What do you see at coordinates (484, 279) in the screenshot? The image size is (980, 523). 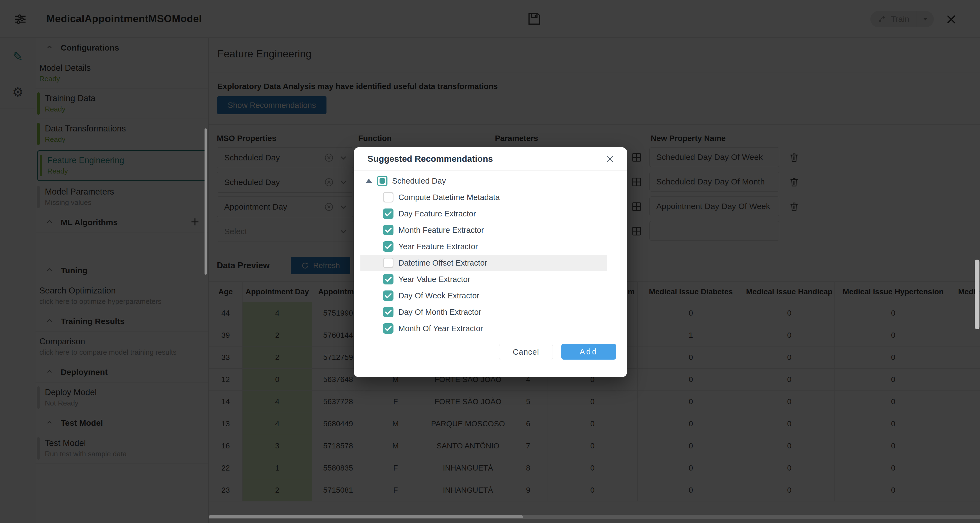 I see `tree-item-year-value-extractor: Year Value Extractor` at bounding box center [484, 279].